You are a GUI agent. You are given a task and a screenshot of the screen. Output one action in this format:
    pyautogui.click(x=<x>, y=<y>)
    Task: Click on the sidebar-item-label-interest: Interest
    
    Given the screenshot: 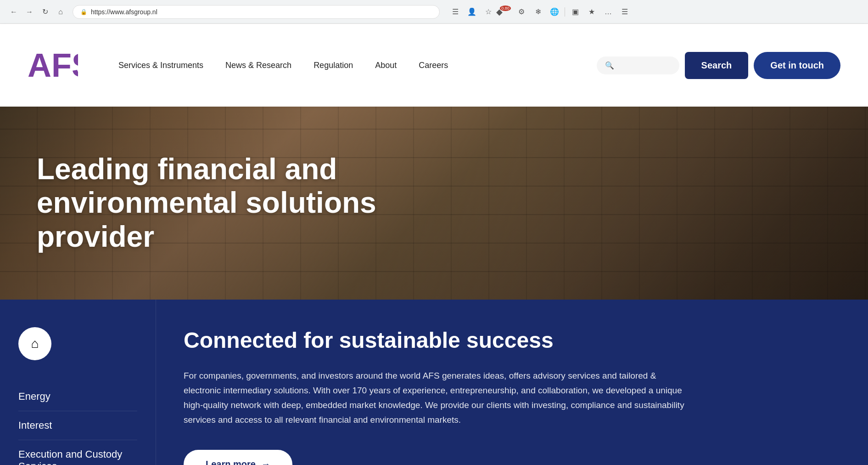 What is the action you would take?
    pyautogui.click(x=35, y=425)
    